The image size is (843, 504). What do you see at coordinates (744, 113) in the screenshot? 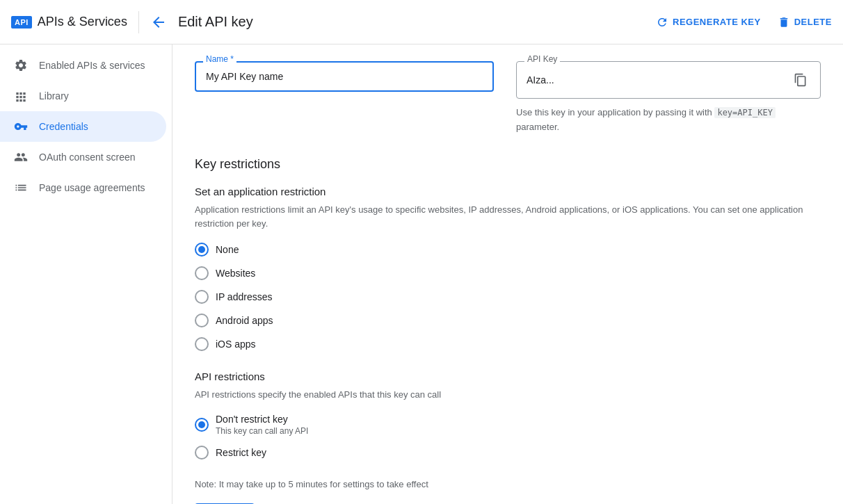
I see `api-key-hint-code: key=API_KEY` at bounding box center [744, 113].